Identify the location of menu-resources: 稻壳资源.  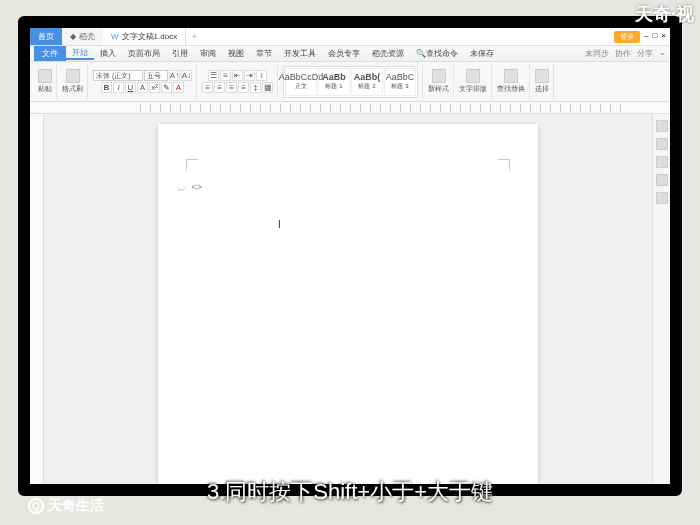
(388, 54).